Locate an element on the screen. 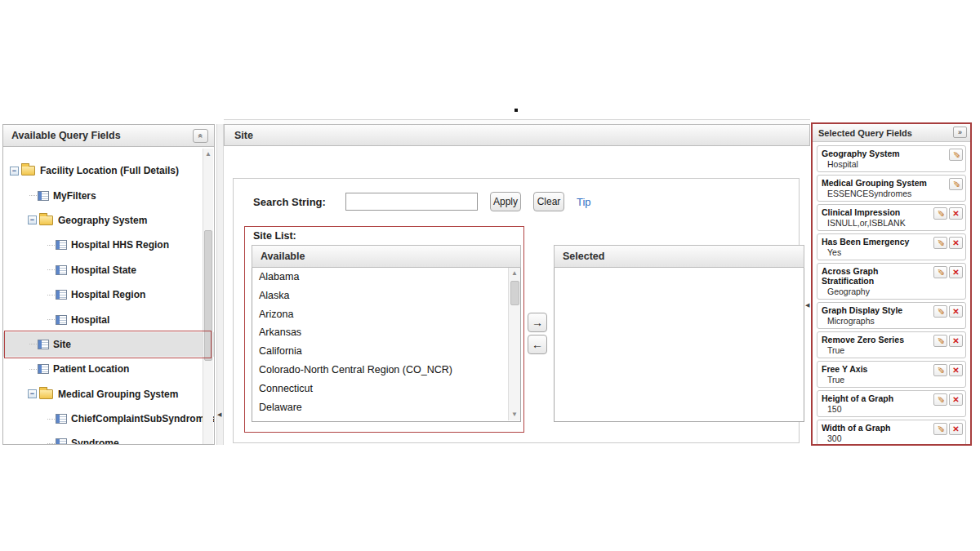 This screenshot has height=551, width=980. stray-dot is located at coordinates (516, 110).